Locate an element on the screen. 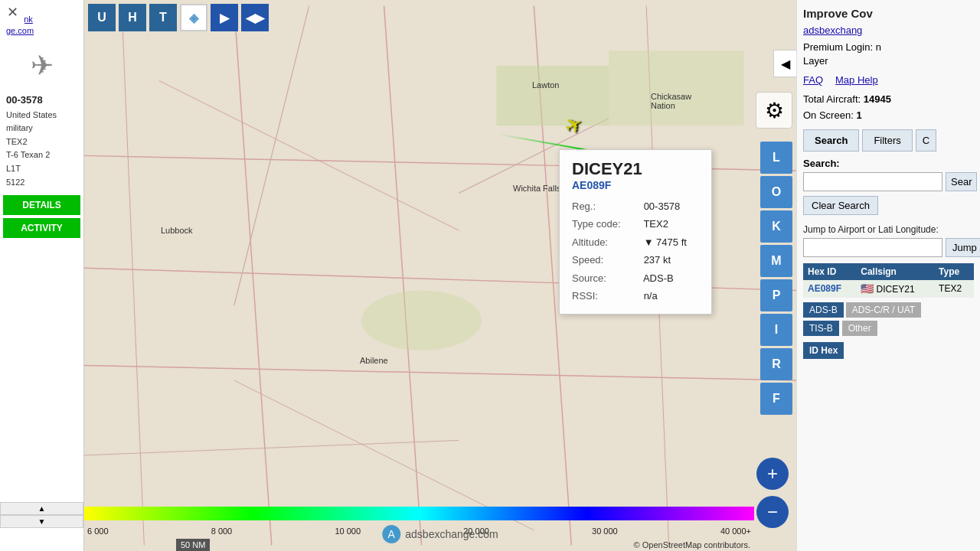 This screenshot has height=551, width=980. sidebar-squawk: L1T is located at coordinates (41, 169).